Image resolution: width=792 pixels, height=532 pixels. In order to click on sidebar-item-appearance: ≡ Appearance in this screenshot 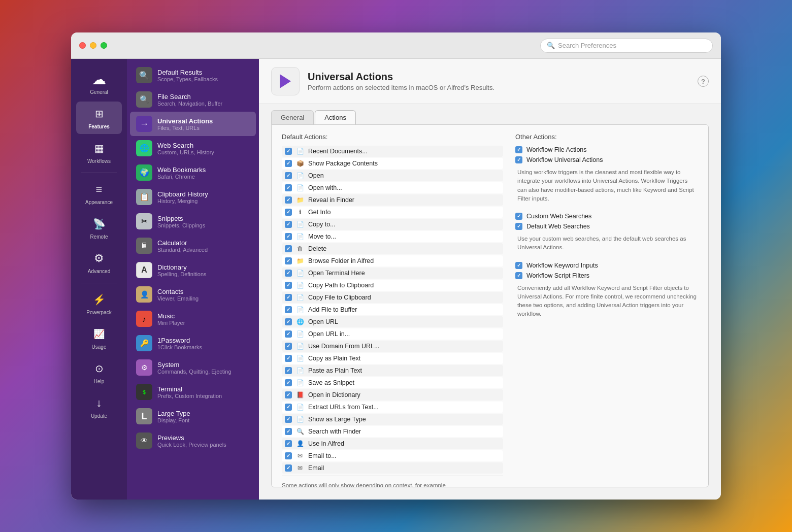, I will do `click(99, 193)`.